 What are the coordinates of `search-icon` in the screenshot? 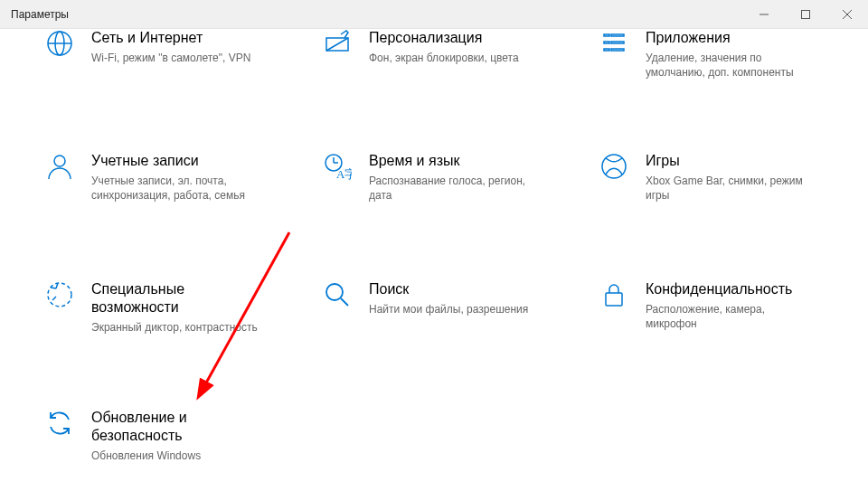 It's located at (337, 298).